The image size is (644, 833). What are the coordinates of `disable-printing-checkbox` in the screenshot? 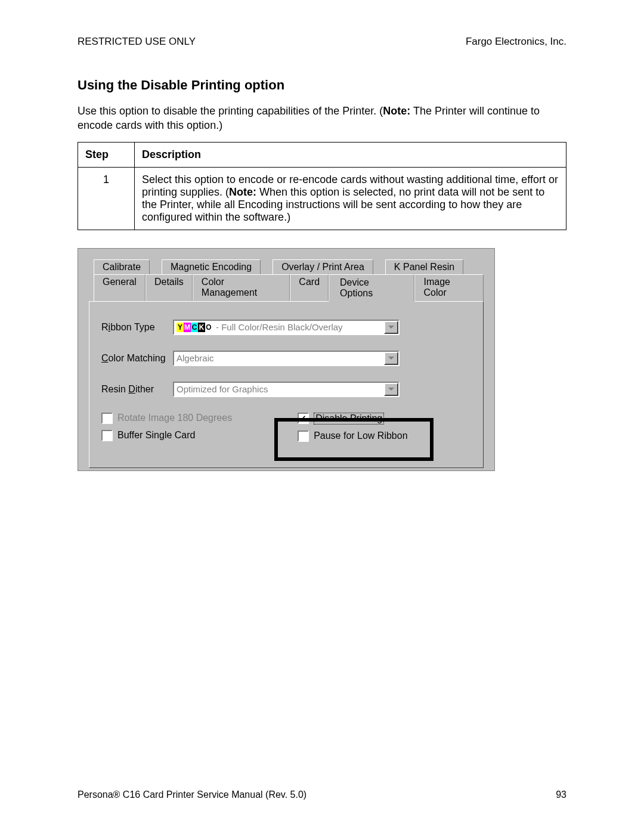 It's located at (303, 419).